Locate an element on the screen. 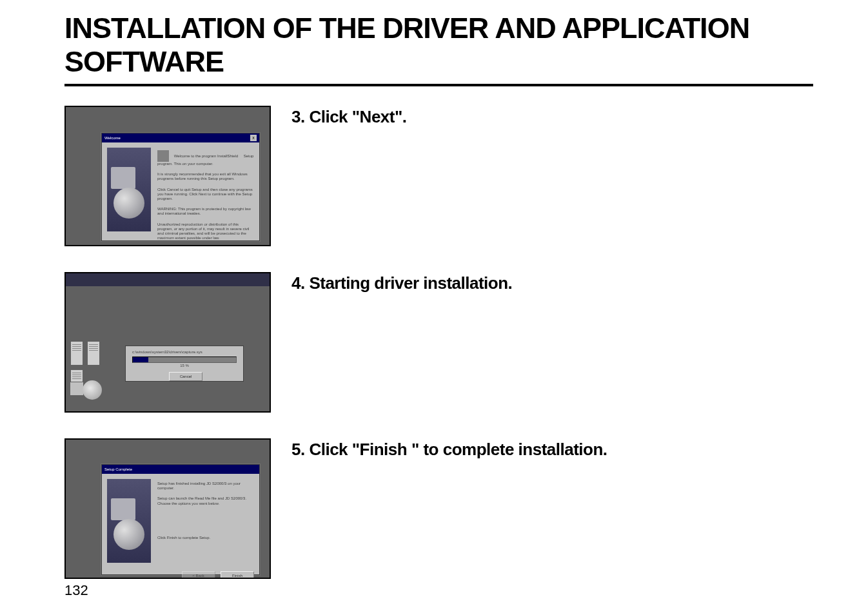 This screenshot has width=868, height=615. page-number: 132 is located at coordinates (76, 591).